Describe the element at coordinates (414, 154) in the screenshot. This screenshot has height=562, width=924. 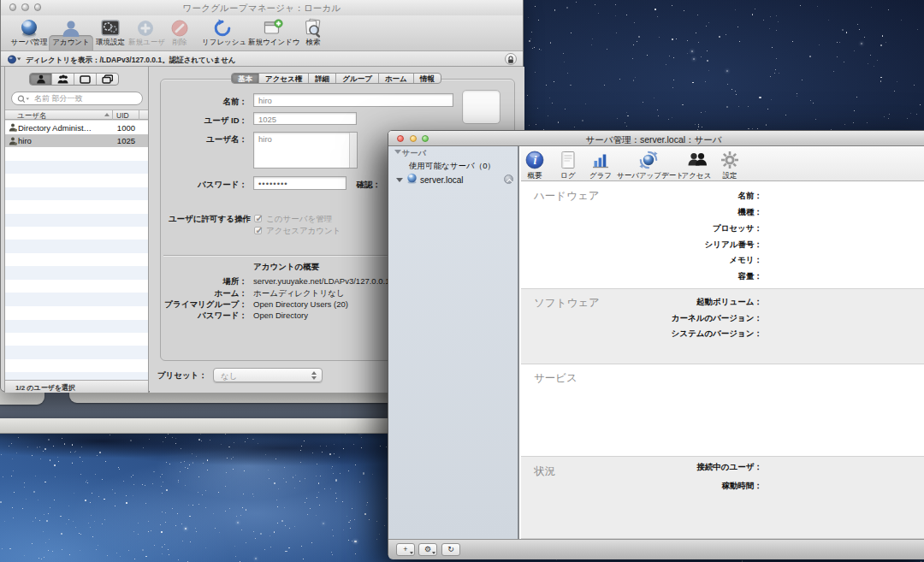
I see `sidebar-group-servers: サーバ` at that location.